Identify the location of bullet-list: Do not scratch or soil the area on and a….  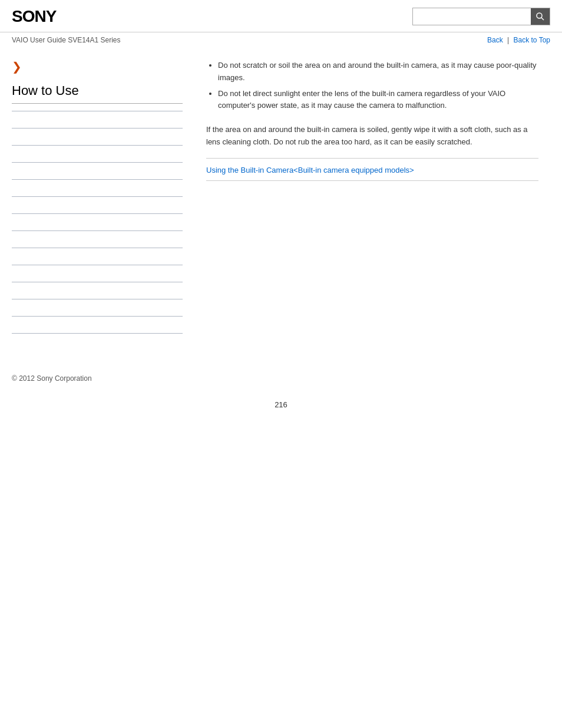
(372, 86).